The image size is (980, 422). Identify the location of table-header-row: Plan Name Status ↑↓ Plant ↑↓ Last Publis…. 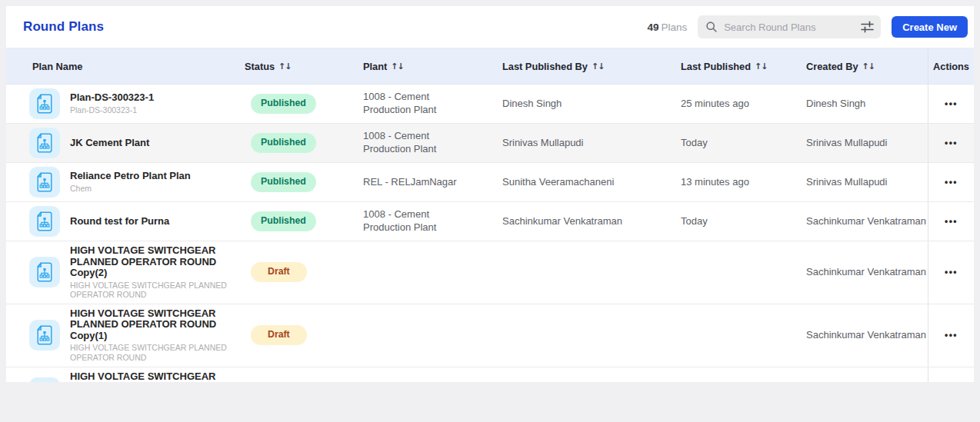
(490, 66).